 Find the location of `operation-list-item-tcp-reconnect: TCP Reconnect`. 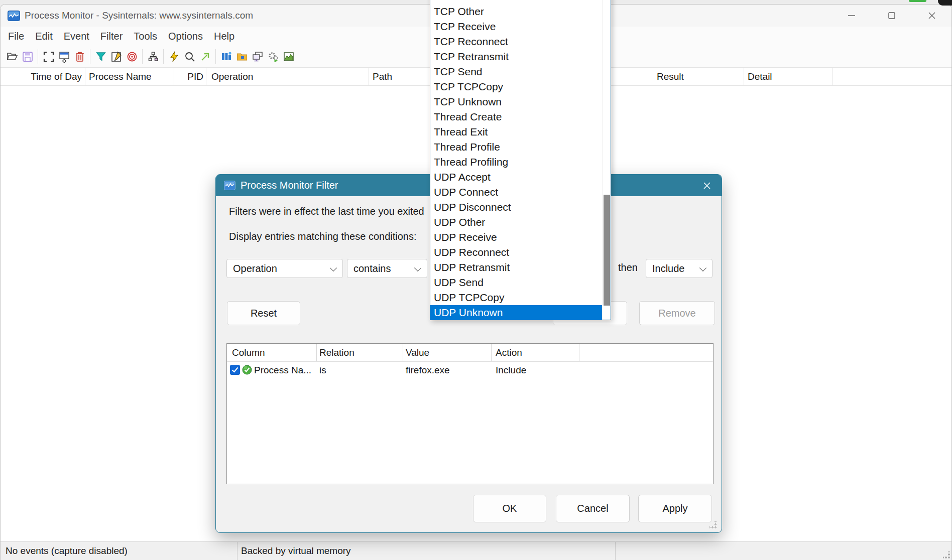

operation-list-item-tcp-reconnect: TCP Reconnect is located at coordinates (516, 42).